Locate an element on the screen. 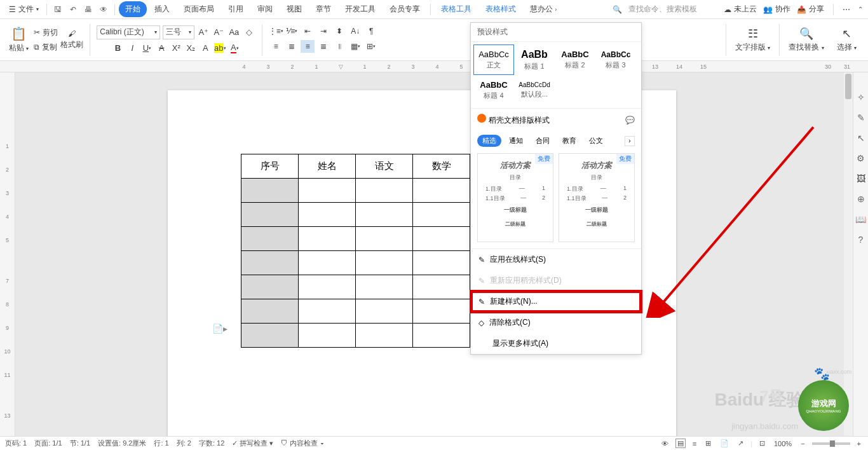 Image resolution: width=868 pixels, height=450 pixels. clear-format-icon: ◇ is located at coordinates (249, 32).